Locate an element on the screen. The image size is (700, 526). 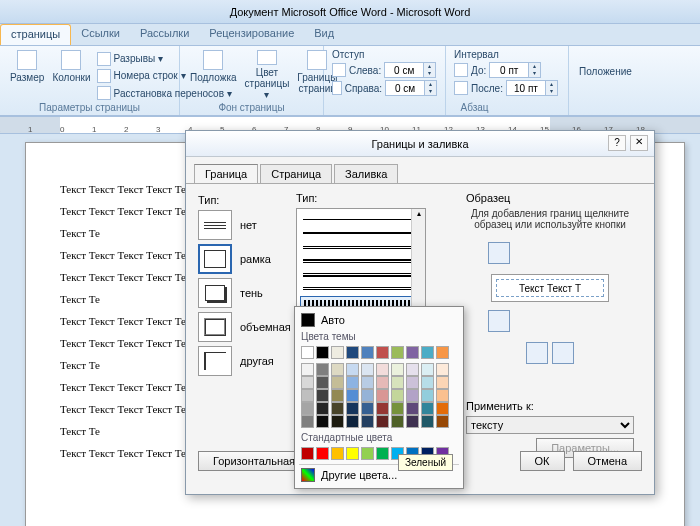
bottom-border-button is located at coordinates (499, 321).